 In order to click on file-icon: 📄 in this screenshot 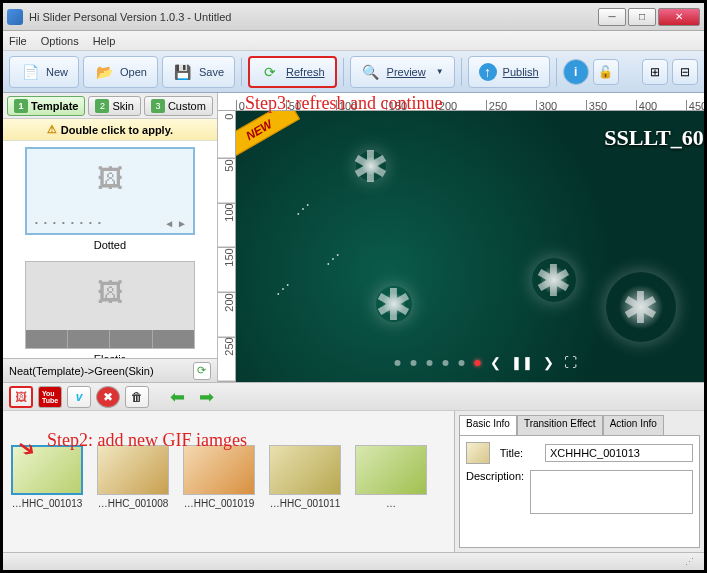, I will do `click(30, 72)`.